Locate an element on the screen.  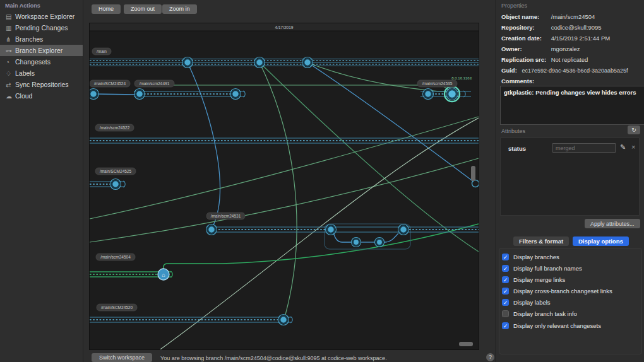
sidebar-item-sync-repositories: ⇄ Sync Repositories is located at coordinates (42, 85).